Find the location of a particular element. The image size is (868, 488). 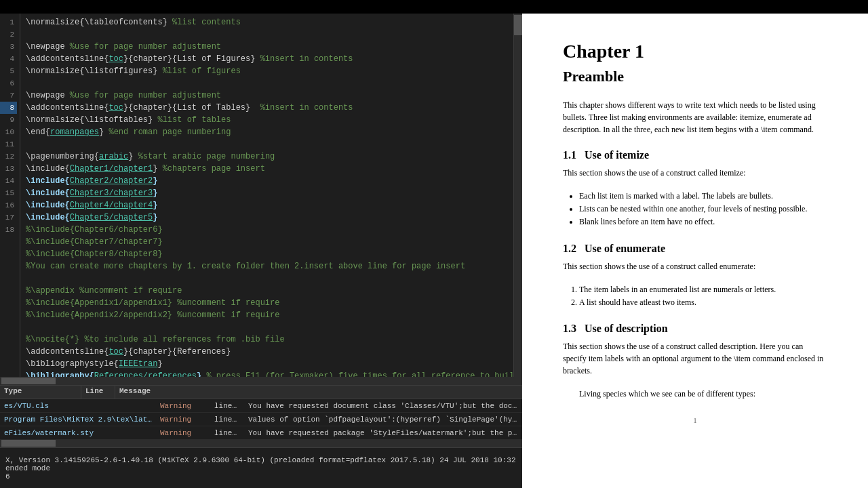

status-line-2: ended mode is located at coordinates (261, 468).